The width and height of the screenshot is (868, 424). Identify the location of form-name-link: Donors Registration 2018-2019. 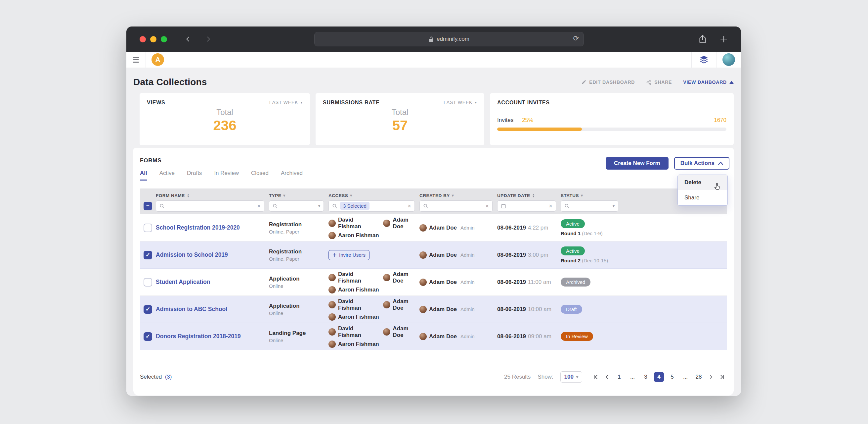
(198, 336).